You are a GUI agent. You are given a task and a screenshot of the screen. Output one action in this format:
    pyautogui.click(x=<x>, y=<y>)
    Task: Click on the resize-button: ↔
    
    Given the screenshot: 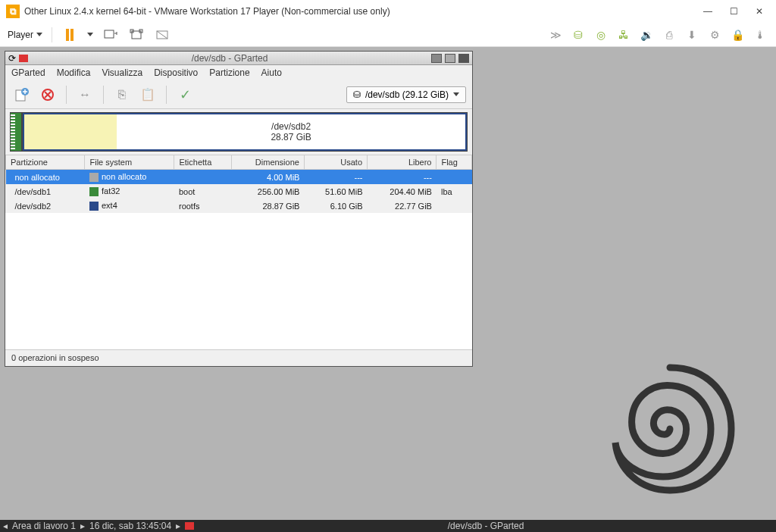 What is the action you would take?
    pyautogui.click(x=85, y=95)
    